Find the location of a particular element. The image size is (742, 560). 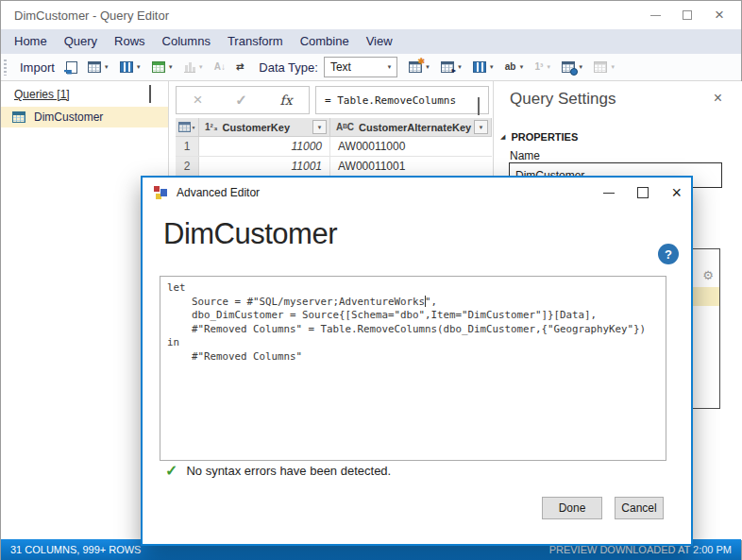

sort-icon: A↓ is located at coordinates (220, 67).